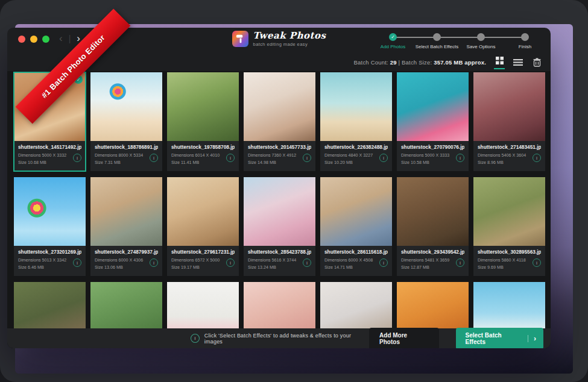 The width and height of the screenshot is (588, 382). What do you see at coordinates (356, 153) in the screenshot?
I see `photo-meta: shutterstock_226382488.jpg Dimensions 48…` at bounding box center [356, 153].